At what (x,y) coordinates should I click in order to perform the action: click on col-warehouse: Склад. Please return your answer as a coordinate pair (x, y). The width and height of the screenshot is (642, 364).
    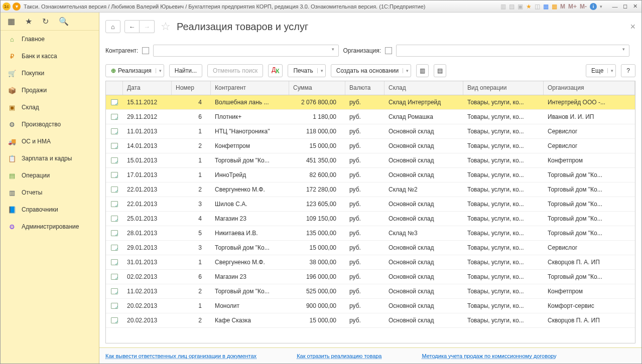
    Looking at the image, I should click on (424, 88).